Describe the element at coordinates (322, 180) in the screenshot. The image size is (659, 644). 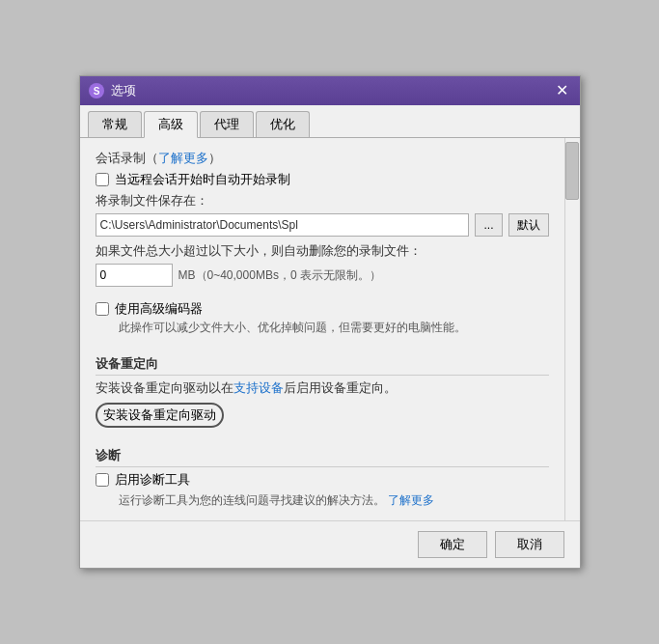
I see `auto-record-row: 当远程会话开始时自动开始录制` at that location.